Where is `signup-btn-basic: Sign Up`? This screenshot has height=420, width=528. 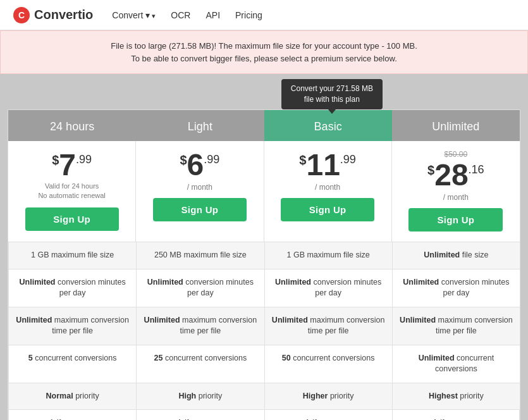
signup-btn-basic: Sign Up is located at coordinates (328, 210).